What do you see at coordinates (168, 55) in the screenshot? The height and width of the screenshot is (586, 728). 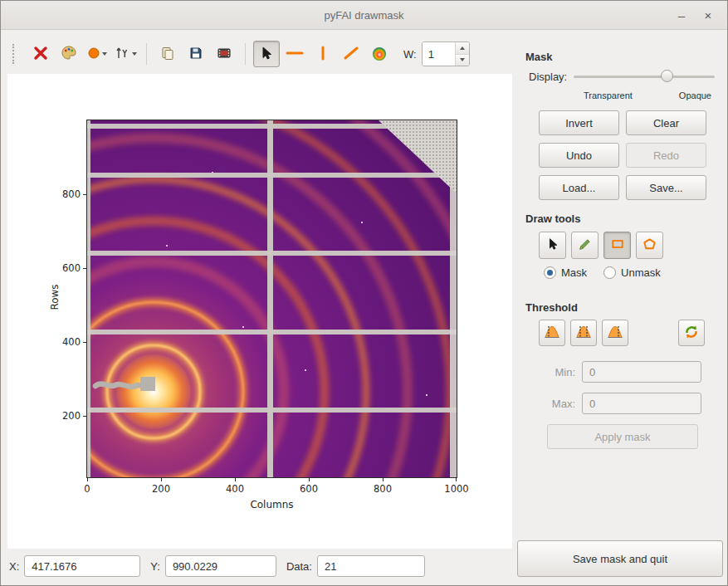 I see `clipboard-icon` at bounding box center [168, 55].